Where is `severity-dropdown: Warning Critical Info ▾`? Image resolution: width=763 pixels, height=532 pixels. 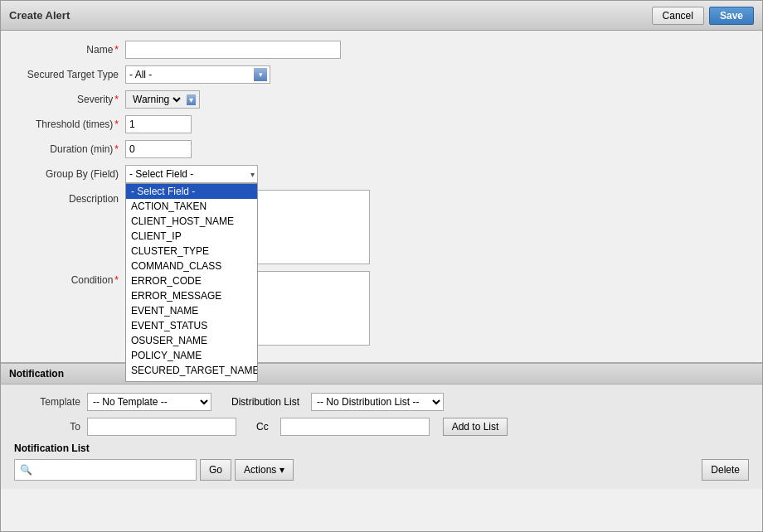 severity-dropdown: Warning Critical Info ▾ is located at coordinates (163, 99).